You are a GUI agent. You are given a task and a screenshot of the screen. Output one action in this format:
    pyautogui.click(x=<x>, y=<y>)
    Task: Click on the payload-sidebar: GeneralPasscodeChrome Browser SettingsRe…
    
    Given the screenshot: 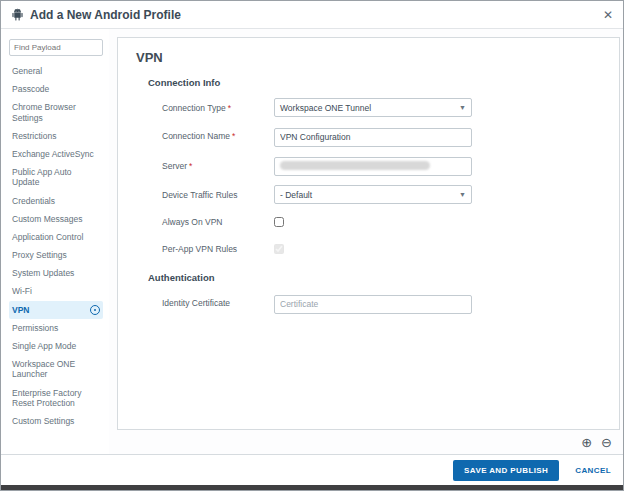 What is the action you would take?
    pyautogui.click(x=55, y=242)
    